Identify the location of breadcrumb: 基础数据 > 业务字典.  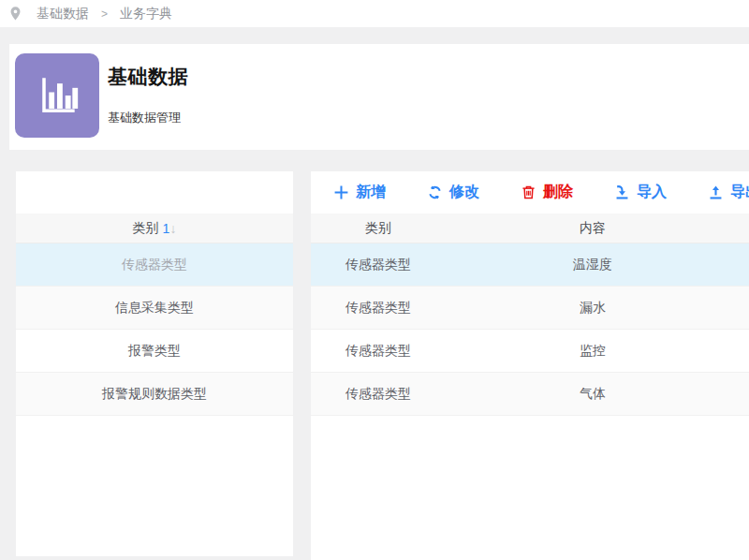
(105, 14).